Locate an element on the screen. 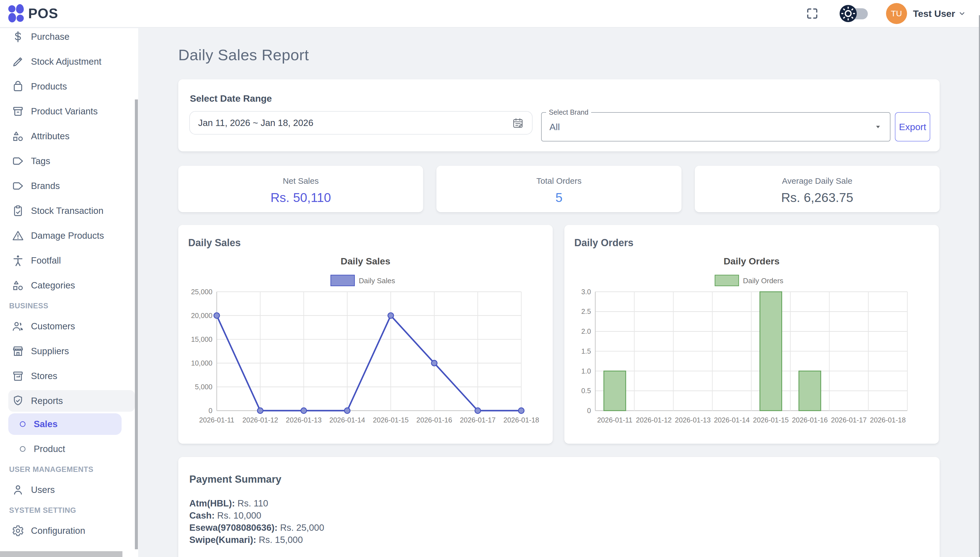 The width and height of the screenshot is (980, 557). chevron-down-icon is located at coordinates (962, 14).